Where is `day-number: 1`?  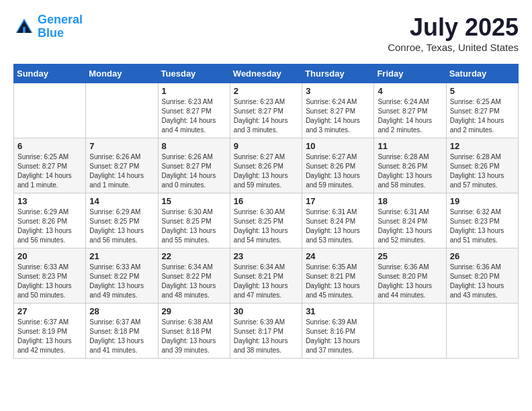 day-number: 1 is located at coordinates (194, 91).